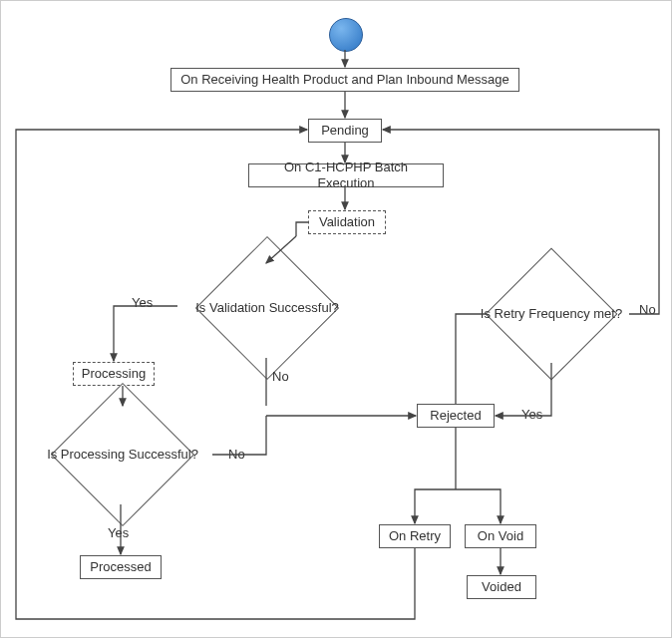 This screenshot has height=638, width=672. What do you see at coordinates (346, 175) in the screenshot?
I see `batch-exec-box: On C1-HCPHP Batch Execution` at bounding box center [346, 175].